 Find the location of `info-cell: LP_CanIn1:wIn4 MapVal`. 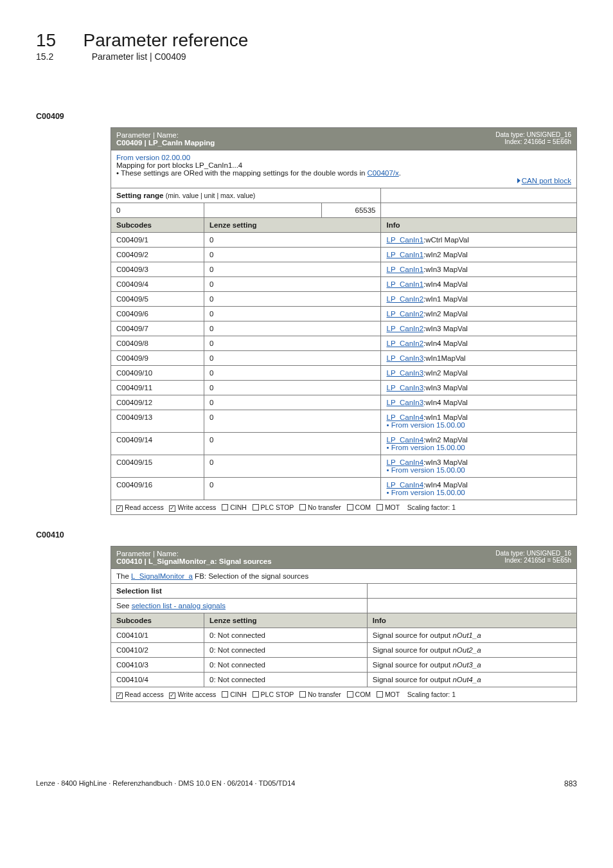

info-cell: LP_CanIn1:wIn4 MapVal is located at coordinates (479, 284).